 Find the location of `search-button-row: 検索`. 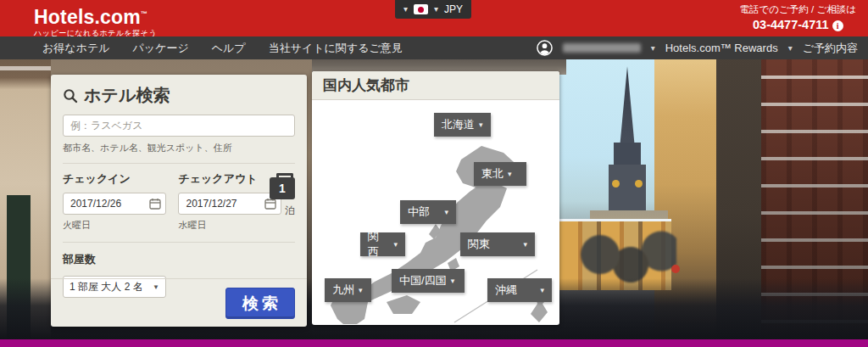

search-button-row: 検索 is located at coordinates (179, 302).